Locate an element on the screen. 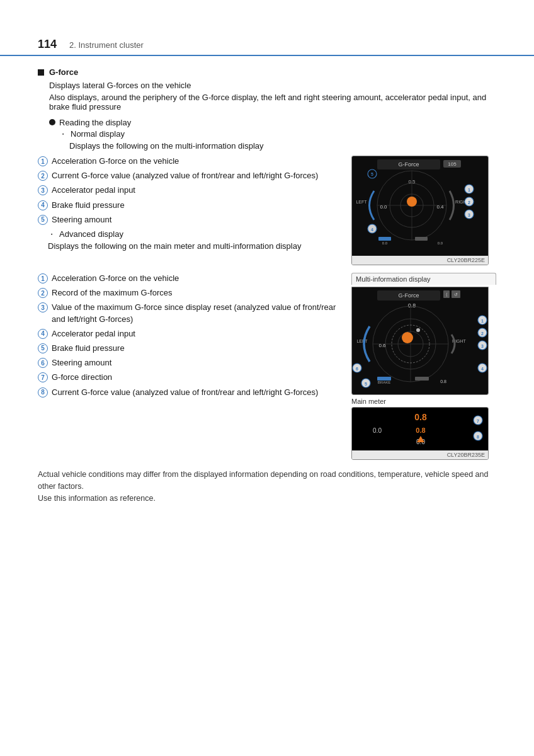 Image resolution: width=534 pixels, height=756 pixels. svg-text: 3 is located at coordinates (469, 215).